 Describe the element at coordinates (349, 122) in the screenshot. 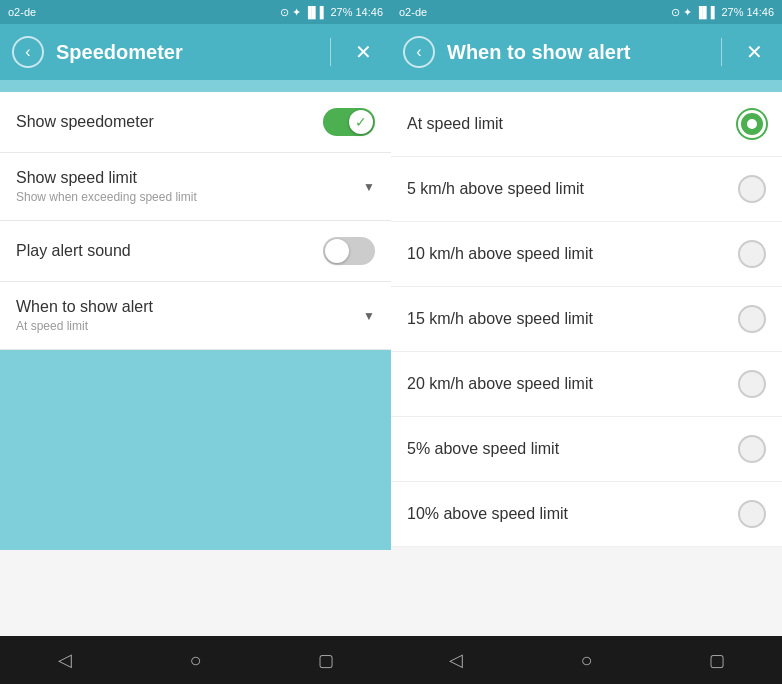

I see `show-speedometer-toggle: ✓` at that location.